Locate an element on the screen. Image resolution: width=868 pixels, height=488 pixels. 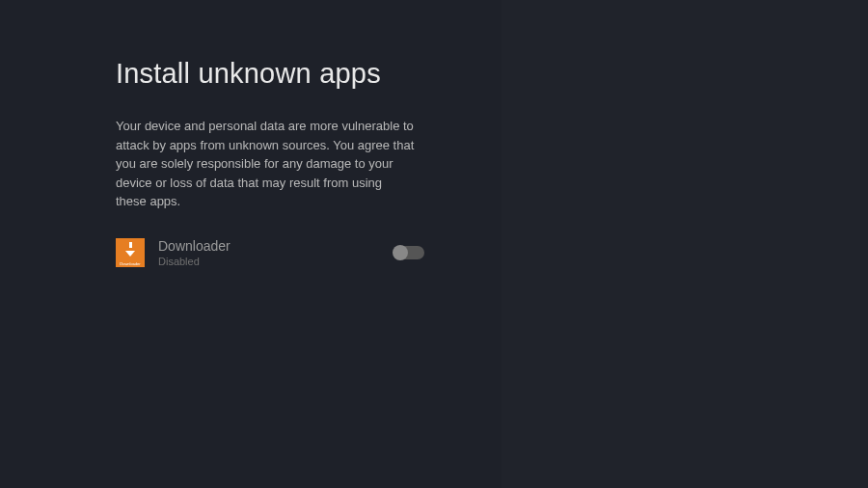
app-name: Downloader is located at coordinates (276, 246).